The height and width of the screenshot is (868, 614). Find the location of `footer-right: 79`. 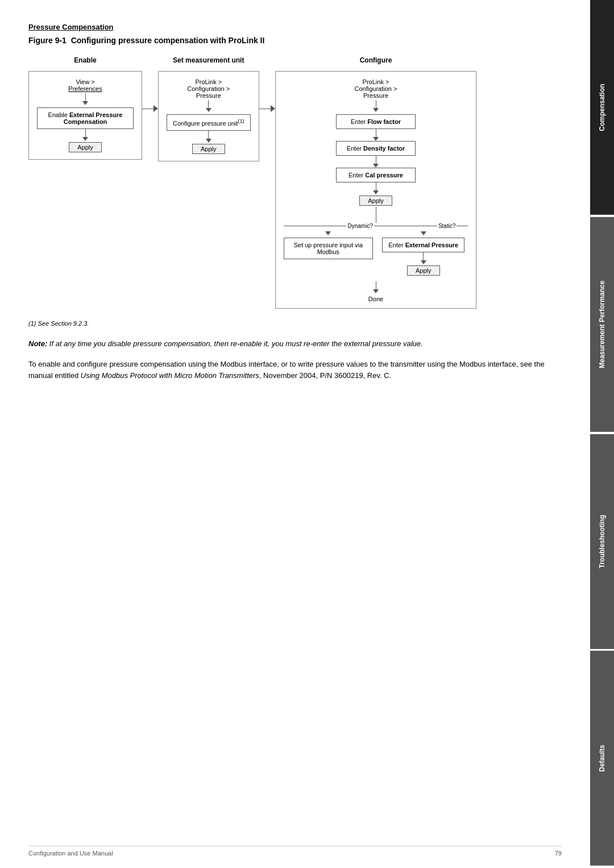

footer-right: 79 is located at coordinates (558, 853).